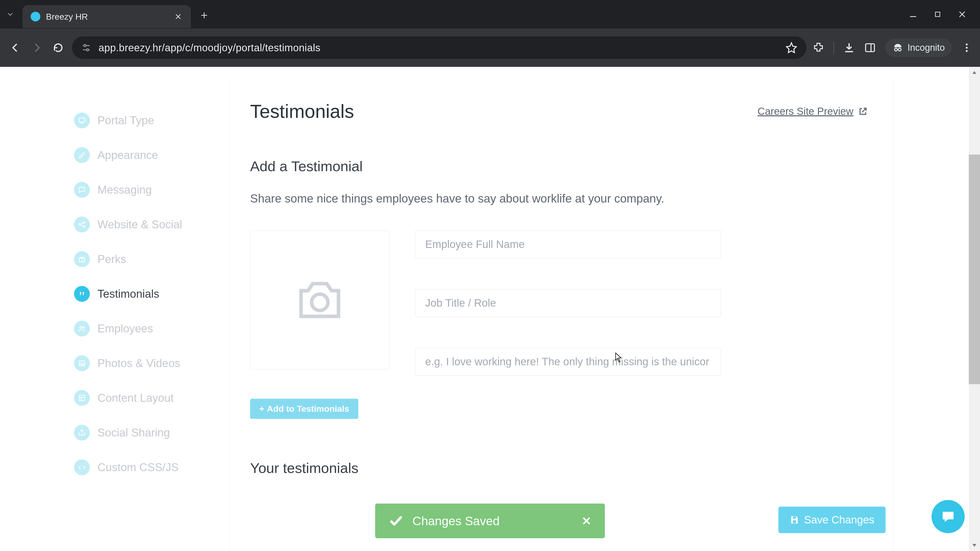 The width and height of the screenshot is (980, 551). What do you see at coordinates (913, 14) in the screenshot?
I see `minimize-button` at bounding box center [913, 14].